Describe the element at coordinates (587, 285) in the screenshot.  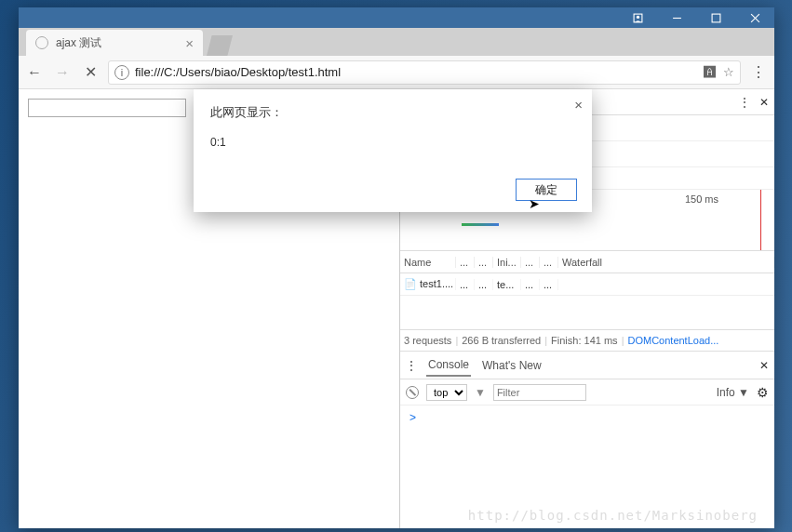
I see `table-row: 📄 test1.... ... ... te... ... ...` at that location.